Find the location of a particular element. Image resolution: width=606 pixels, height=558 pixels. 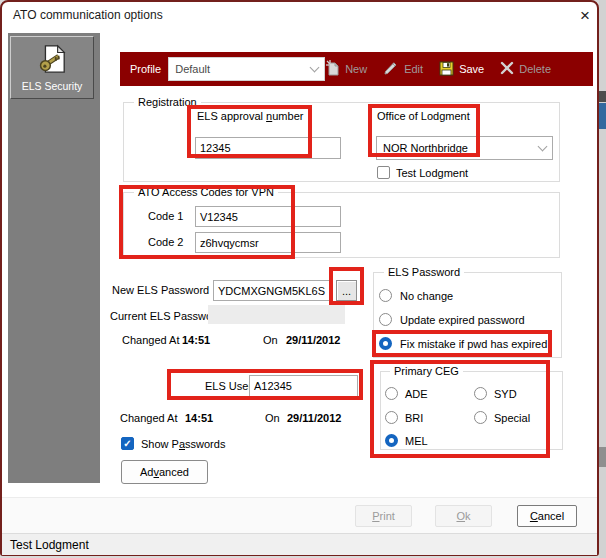

user-changed-at-label: Changed At is located at coordinates (149, 418).